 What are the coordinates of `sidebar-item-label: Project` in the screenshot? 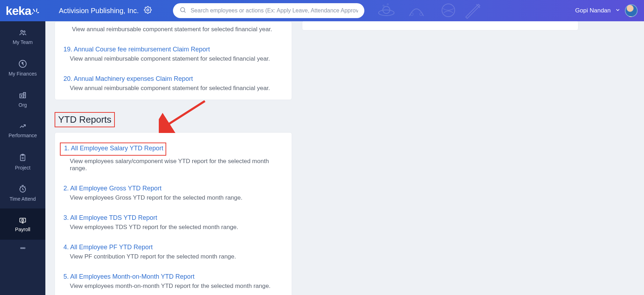 It's located at (23, 168).